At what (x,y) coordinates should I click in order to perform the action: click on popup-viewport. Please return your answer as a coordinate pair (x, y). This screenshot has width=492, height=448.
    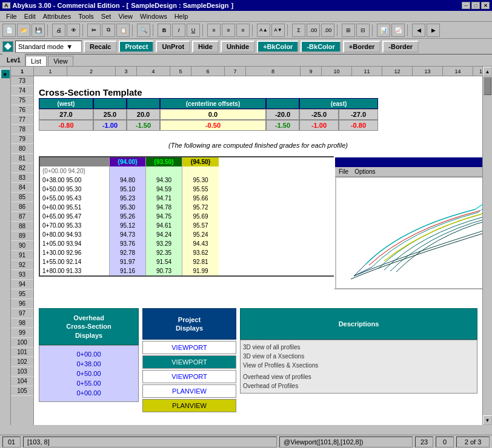
    Looking at the image, I should click on (410, 233).